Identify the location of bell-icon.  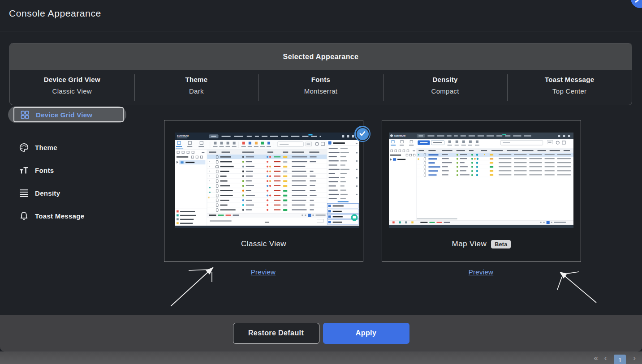
(24, 216).